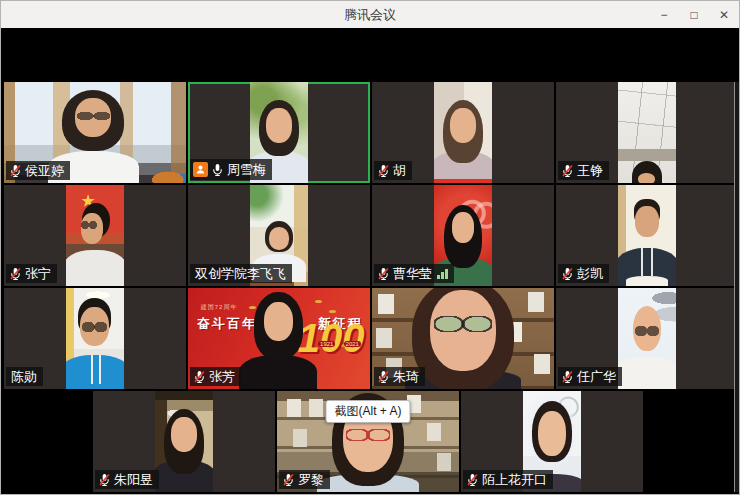  I want to click on video-tile-lifeifei: 双创学院李飞飞, so click(279, 236).